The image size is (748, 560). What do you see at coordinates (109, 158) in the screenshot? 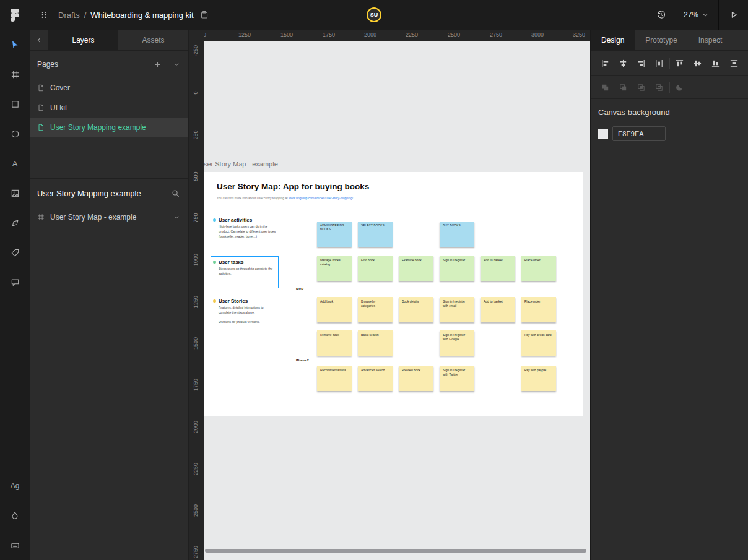
I see `pages-spacer` at bounding box center [109, 158].